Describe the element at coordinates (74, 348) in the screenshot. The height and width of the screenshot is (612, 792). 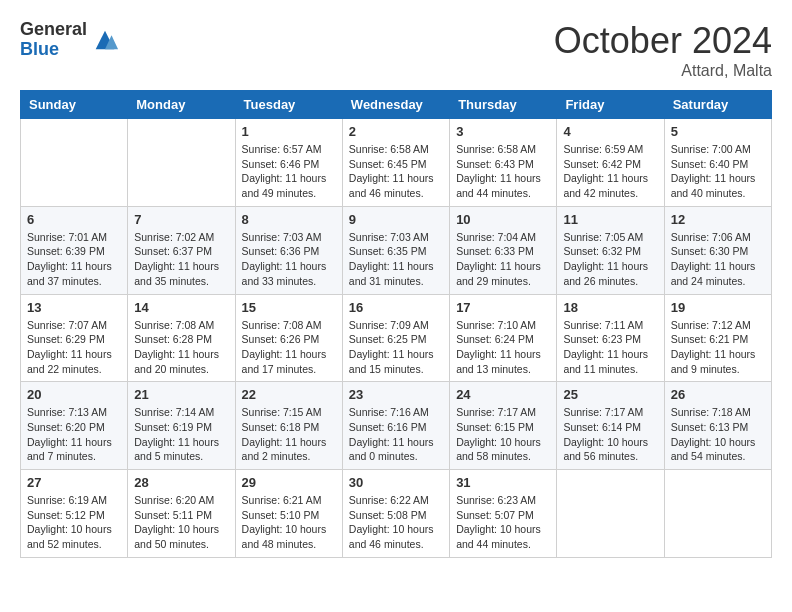
I see `cell-content: Sunrise: 7:07 AMSunset: 6:29 PMDaylight:…` at that location.